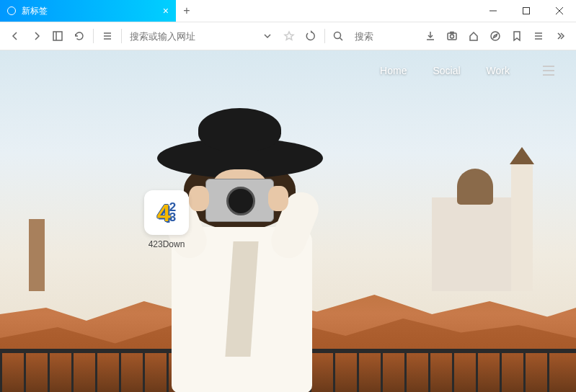 This screenshot has height=392, width=576. What do you see at coordinates (167, 220) in the screenshot?
I see `bookmark-tile: 423 423Down` at bounding box center [167, 220].